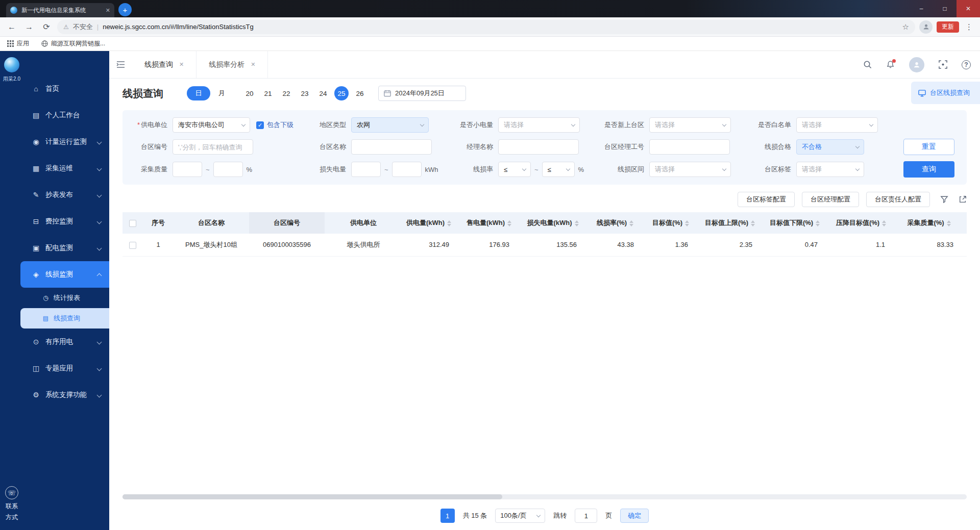  What do you see at coordinates (312, 497) in the screenshot?
I see `scrollbar-thumb` at bounding box center [312, 497].